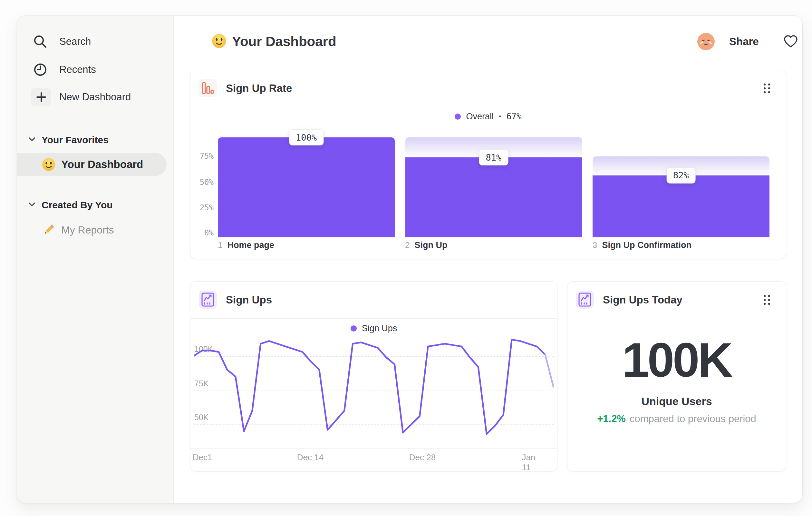 This screenshot has width=812, height=516. What do you see at coordinates (49, 230) in the screenshot?
I see `pencil-emoji` at bounding box center [49, 230].